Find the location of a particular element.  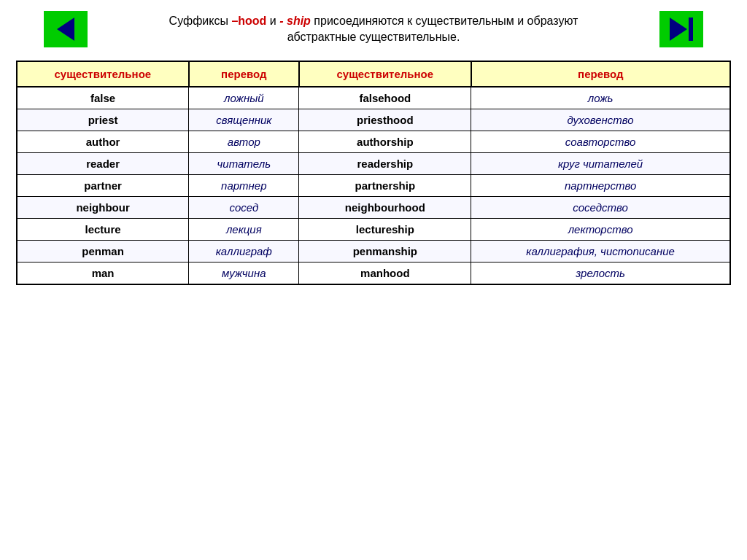

table-row: man мужчина manhood зрелость is located at coordinates (374, 273).